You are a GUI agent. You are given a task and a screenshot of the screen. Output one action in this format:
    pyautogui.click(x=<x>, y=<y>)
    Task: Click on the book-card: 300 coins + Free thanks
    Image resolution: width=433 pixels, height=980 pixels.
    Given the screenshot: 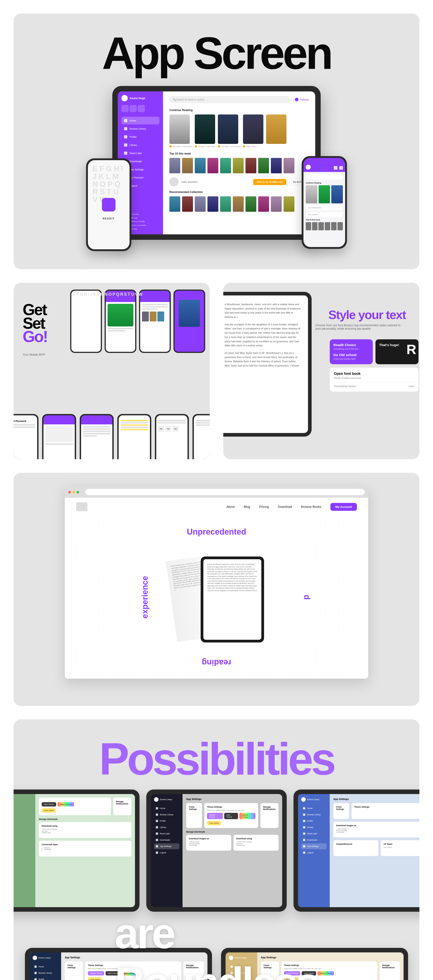 What is the action you would take?
    pyautogui.click(x=181, y=131)
    